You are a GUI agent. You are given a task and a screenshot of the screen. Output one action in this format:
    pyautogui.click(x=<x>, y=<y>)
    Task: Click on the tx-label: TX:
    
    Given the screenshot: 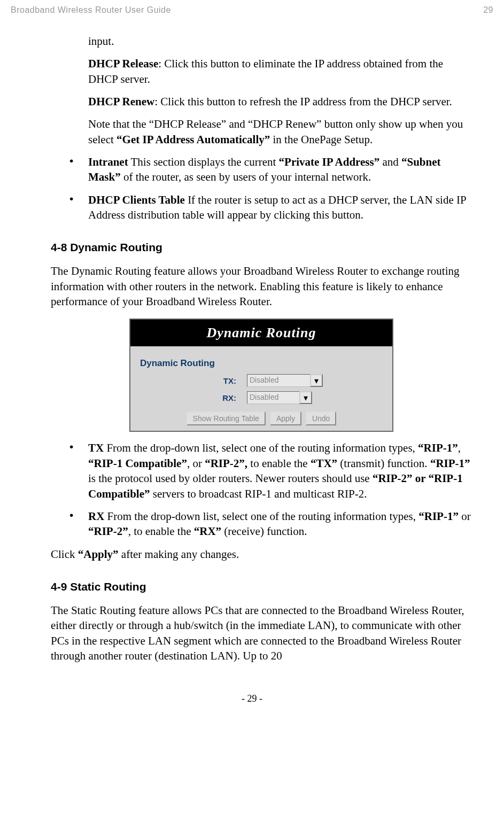 What is the action you would take?
    pyautogui.click(x=193, y=381)
    